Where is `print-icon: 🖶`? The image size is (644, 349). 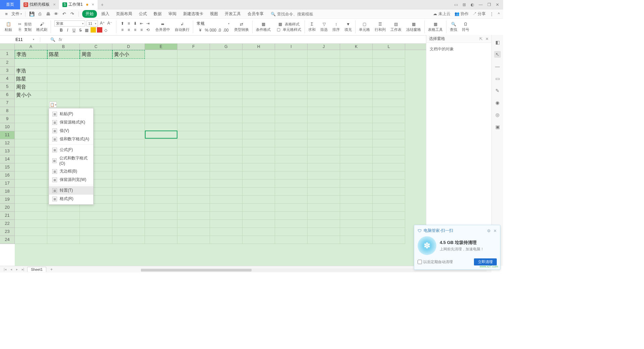 print-icon: 🖶 is located at coordinates (48, 14).